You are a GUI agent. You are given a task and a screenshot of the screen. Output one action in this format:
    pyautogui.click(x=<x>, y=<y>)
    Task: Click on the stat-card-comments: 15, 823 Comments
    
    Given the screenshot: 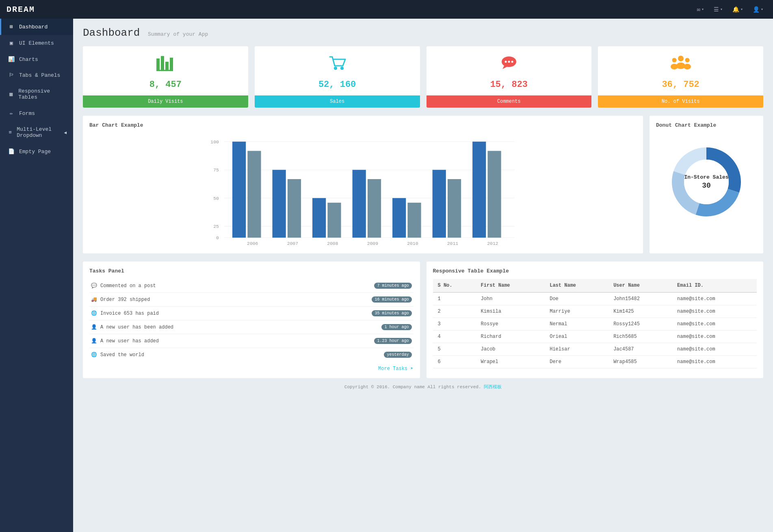 What is the action you would take?
    pyautogui.click(x=509, y=77)
    